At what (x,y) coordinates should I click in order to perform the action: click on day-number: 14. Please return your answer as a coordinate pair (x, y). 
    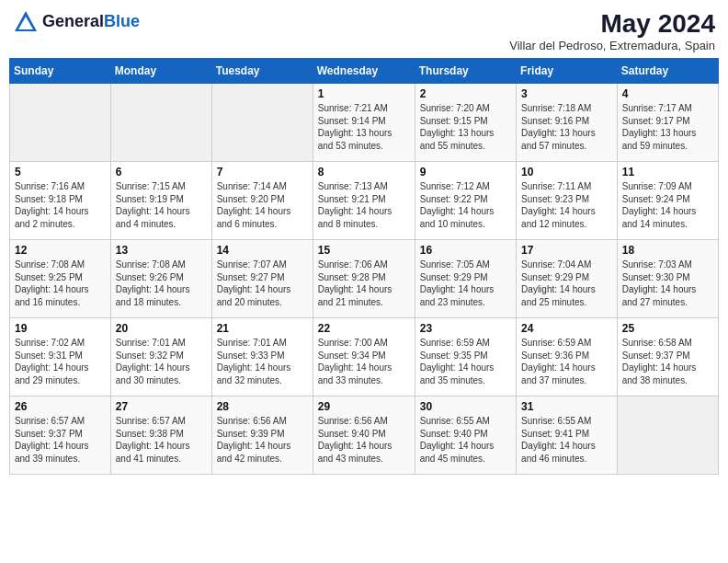
    Looking at the image, I should click on (263, 250).